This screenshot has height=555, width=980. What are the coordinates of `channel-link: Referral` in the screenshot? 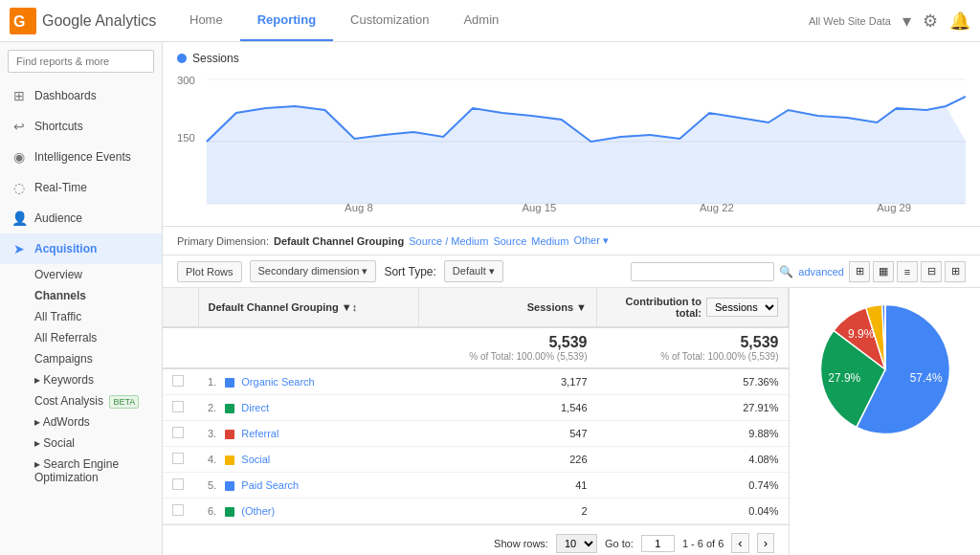 It's located at (260, 433).